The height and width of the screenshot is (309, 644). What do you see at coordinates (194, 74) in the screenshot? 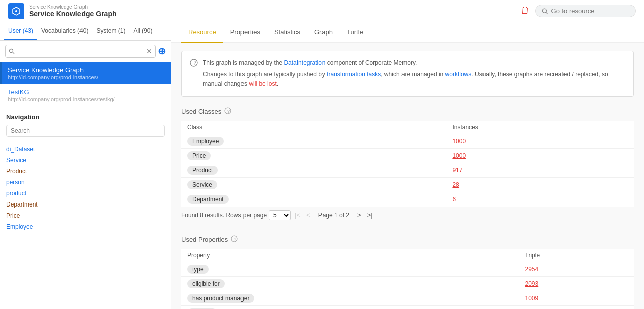
I see `info-icon: ?` at bounding box center [194, 74].